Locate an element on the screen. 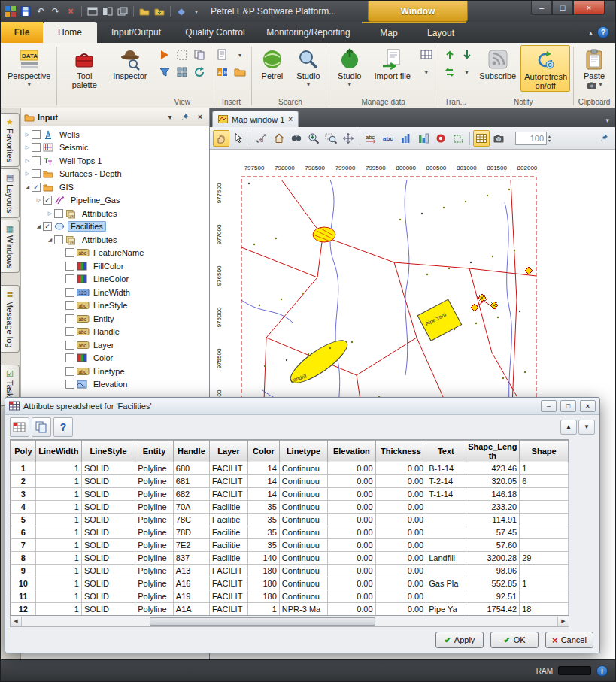  new-item-icon is located at coordinates (223, 55).